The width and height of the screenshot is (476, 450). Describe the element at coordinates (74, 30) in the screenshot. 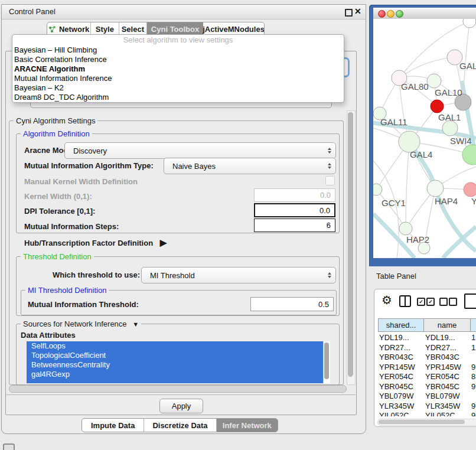

I see `tab-label: Network` at that location.